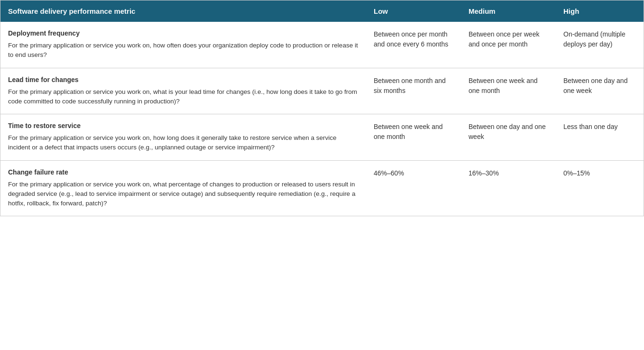  What do you see at coordinates (183, 97) in the screenshot?
I see `metric-desc-leadtime: For the primary application or service y…` at bounding box center [183, 97].